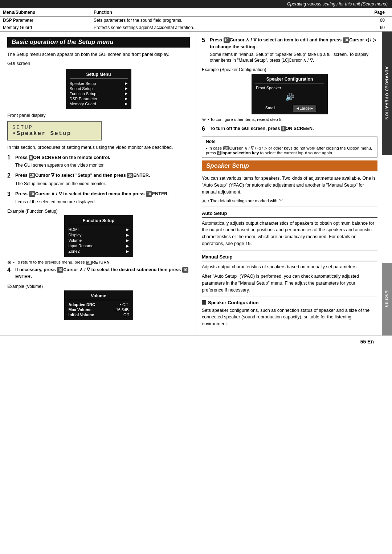  Describe the element at coordinates (290, 267) in the screenshot. I see `manual-setup-text1: Adjusts output characteristics of speake…` at that location.